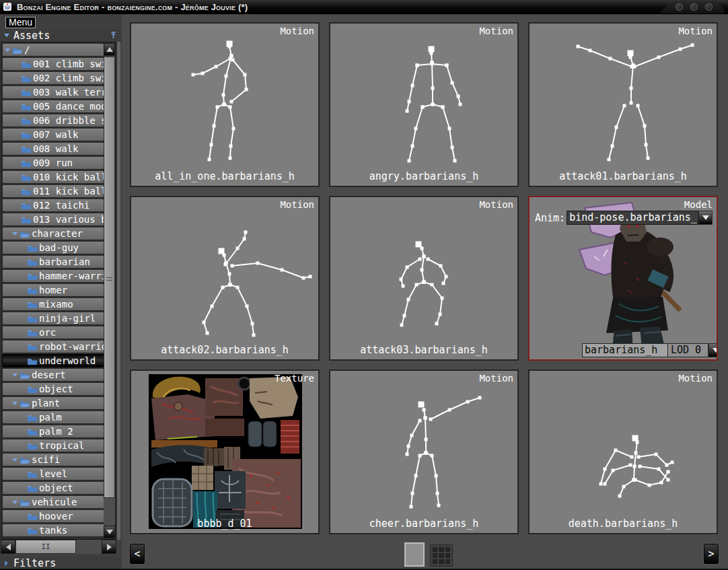  Describe the element at coordinates (424, 105) in the screenshot. I see `asset-card-angry: Motion angry.barbarians_h` at that location.